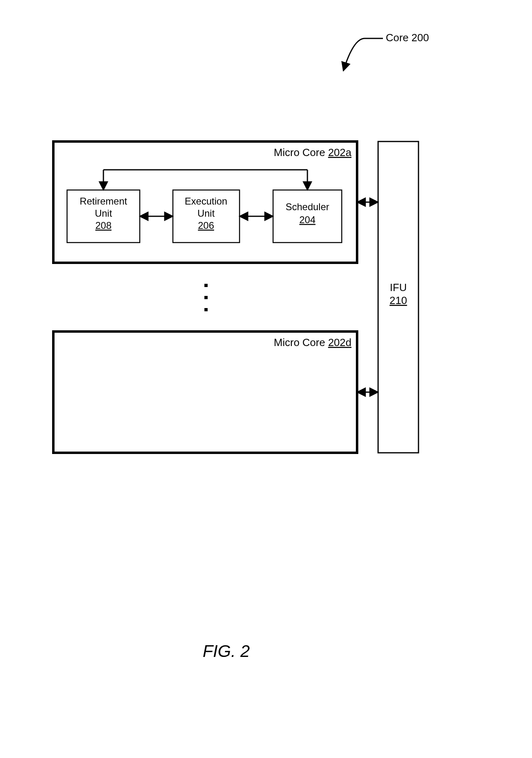  I want to click on core-label: Core 200, so click(386, 51).